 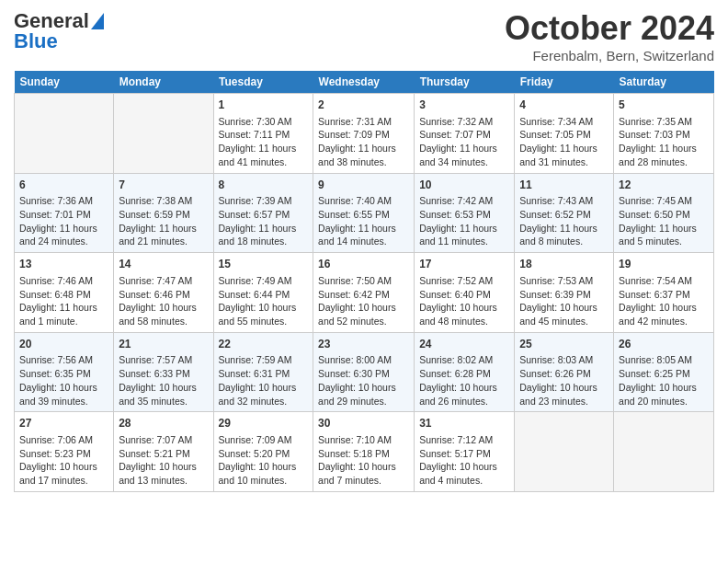 I want to click on sunset-text: Sunset: 6:46 PM, so click(x=154, y=294).